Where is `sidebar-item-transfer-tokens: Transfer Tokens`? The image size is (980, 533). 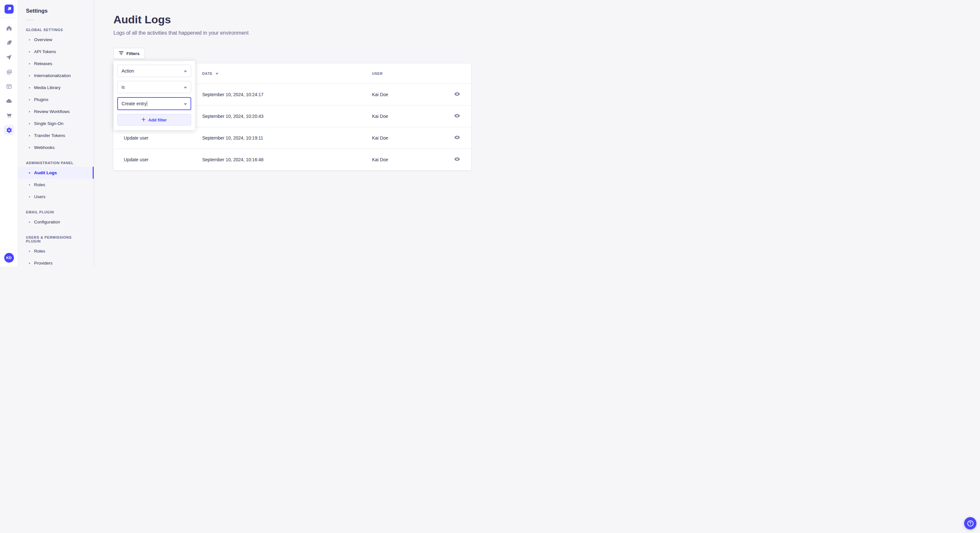
sidebar-item-transfer-tokens: Transfer Tokens is located at coordinates (56, 135).